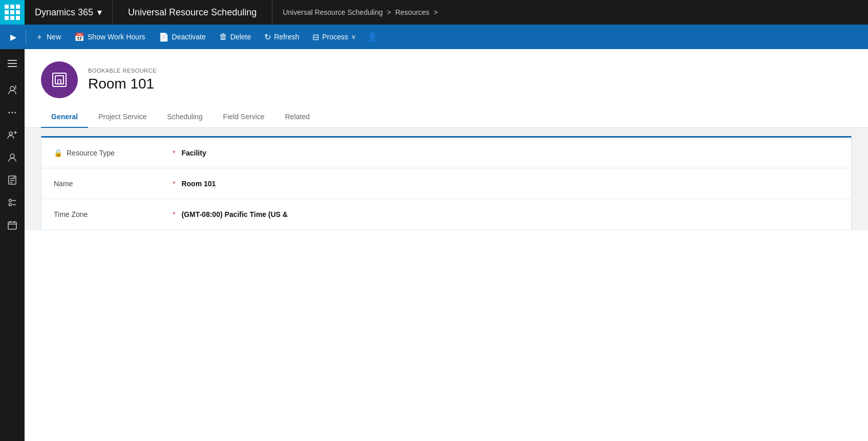  Describe the element at coordinates (447, 214) in the screenshot. I see `form-row-time-zone: Time Zone * (GMT-08:00) Pacific Time (US…` at that location.